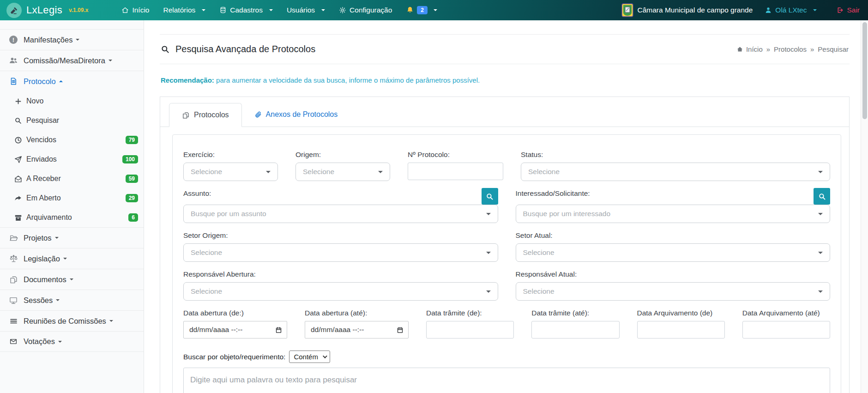 The width and height of the screenshot is (868, 393). I want to click on page-title: Pesquisa Avançada de Protocolos, so click(238, 49).